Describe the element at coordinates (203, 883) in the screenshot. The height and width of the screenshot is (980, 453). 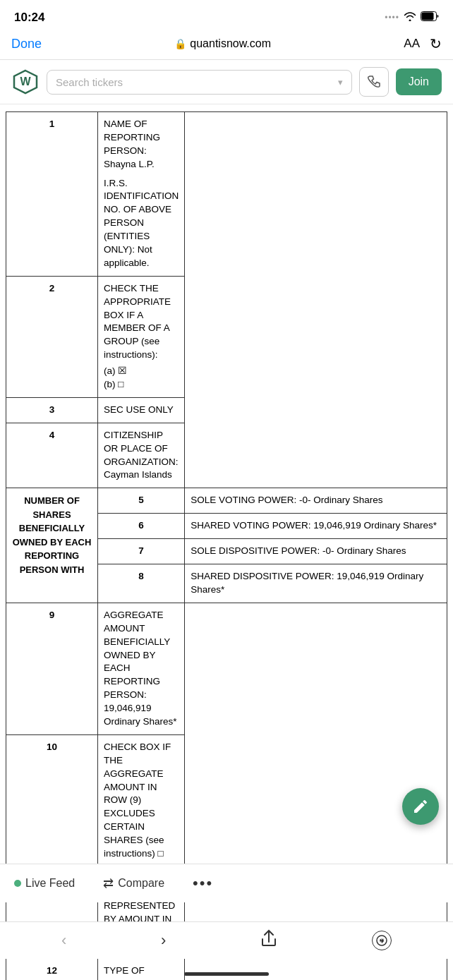
I see `more-nav: •••` at that location.